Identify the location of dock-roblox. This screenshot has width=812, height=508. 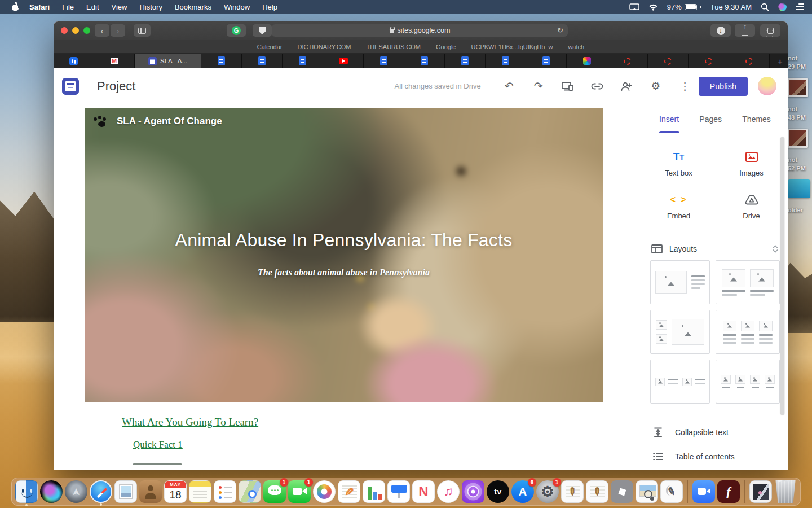
(622, 492).